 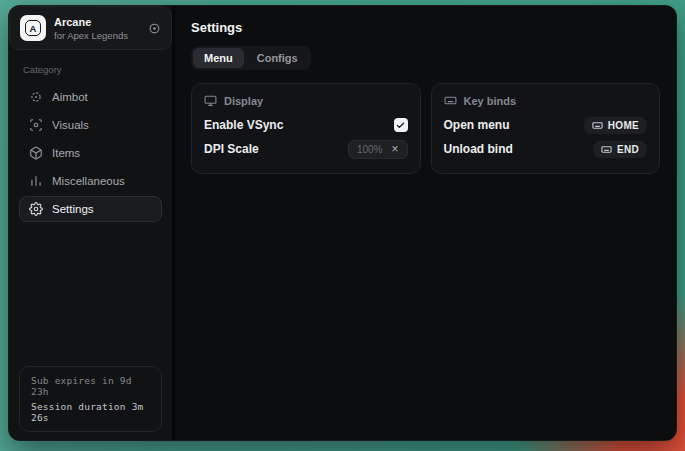 I want to click on app-name: Arcane, so click(x=91, y=22).